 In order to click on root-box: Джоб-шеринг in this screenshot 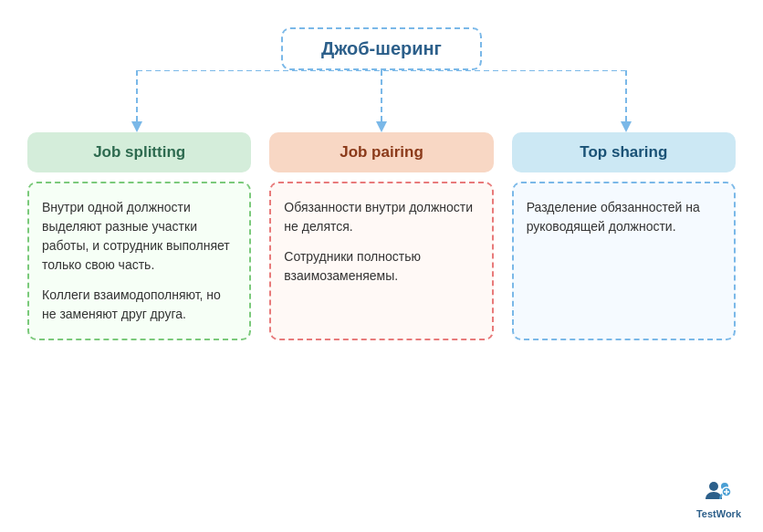, I will do `click(382, 49)`.